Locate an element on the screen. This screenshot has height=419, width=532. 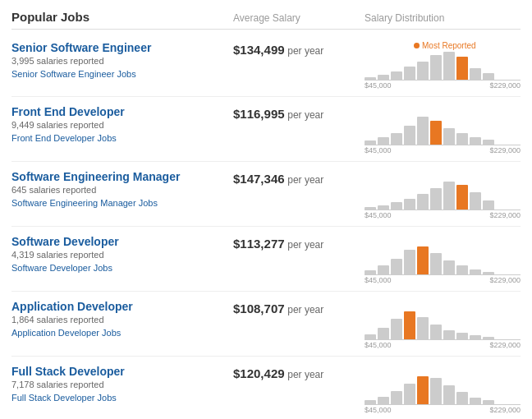
job-info: Senior Software Engineer 3,995 salaries … is located at coordinates (122, 61).